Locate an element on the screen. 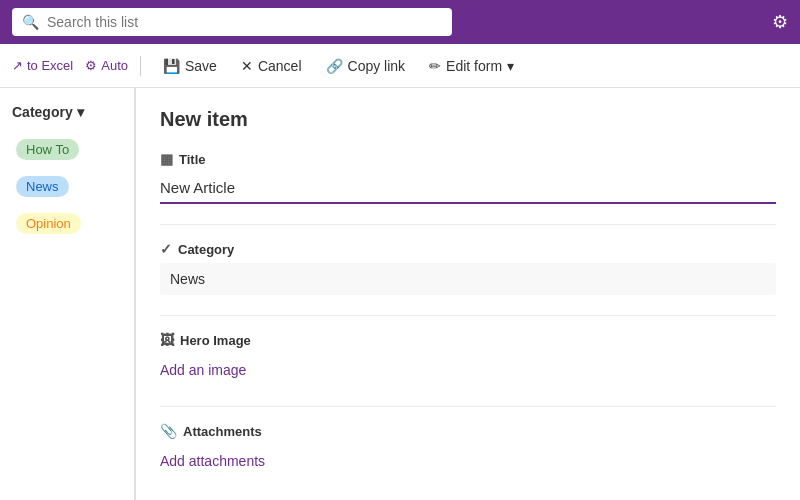  cancel-icon: ✕ is located at coordinates (247, 66).